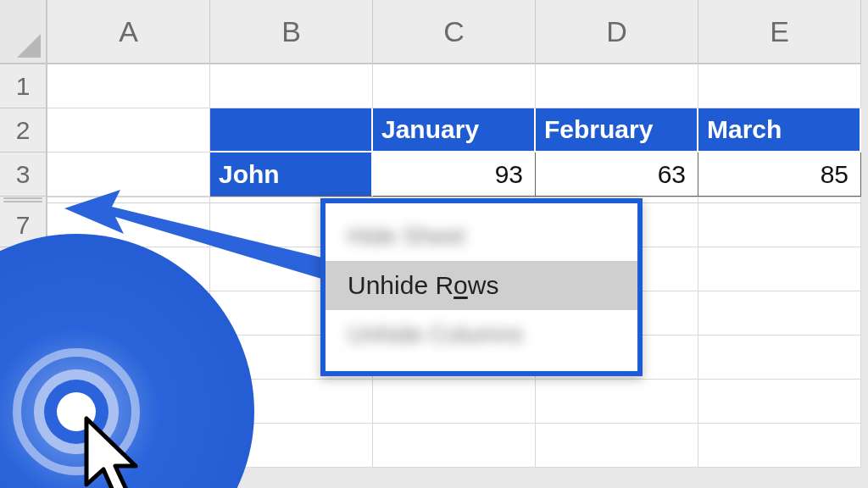 The height and width of the screenshot is (488, 868). I want to click on cell-d-blank3, so click(617, 402).